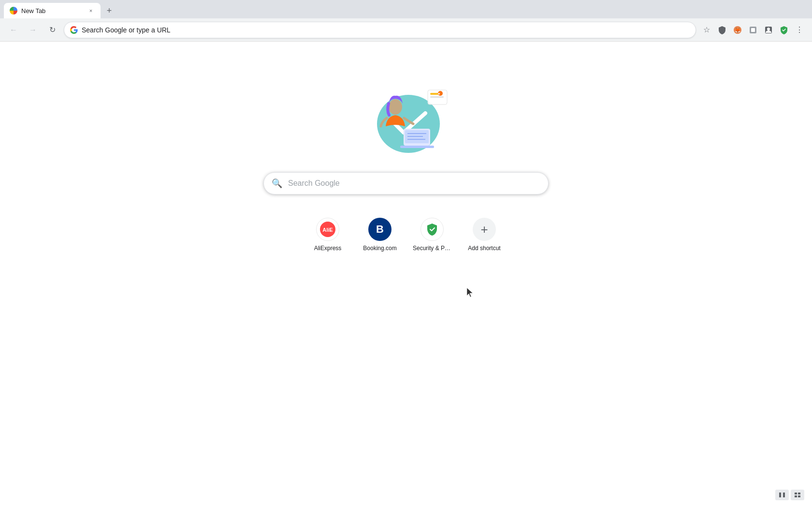 The width and height of the screenshot is (812, 508). What do you see at coordinates (380, 229) in the screenshot?
I see `booking-icon: B` at bounding box center [380, 229].